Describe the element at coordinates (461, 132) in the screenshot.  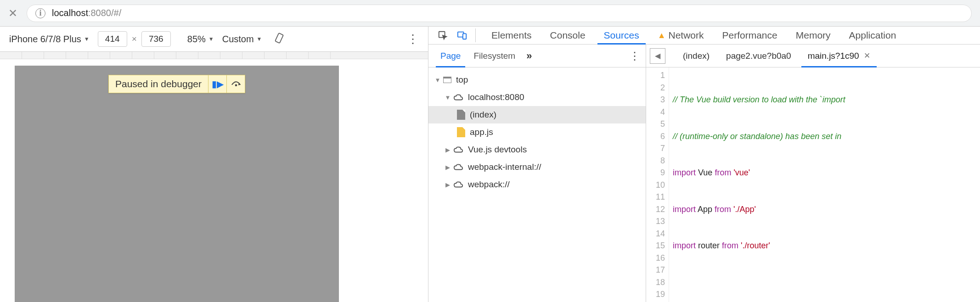
I see `js-file-icon` at that location.